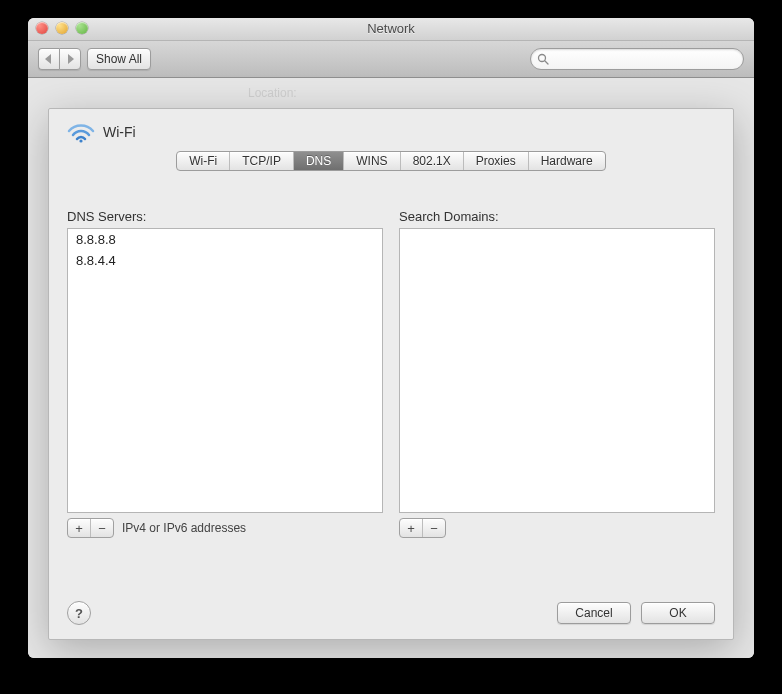 This screenshot has width=782, height=694. Describe the element at coordinates (262, 161) in the screenshot. I see `tab-tcp-ip: TCP/IP` at that location.